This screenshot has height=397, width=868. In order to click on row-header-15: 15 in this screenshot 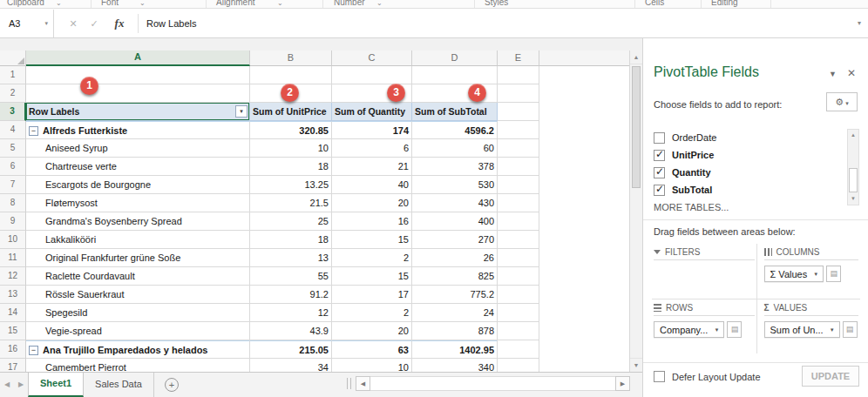, I will do `click(13, 331)`.